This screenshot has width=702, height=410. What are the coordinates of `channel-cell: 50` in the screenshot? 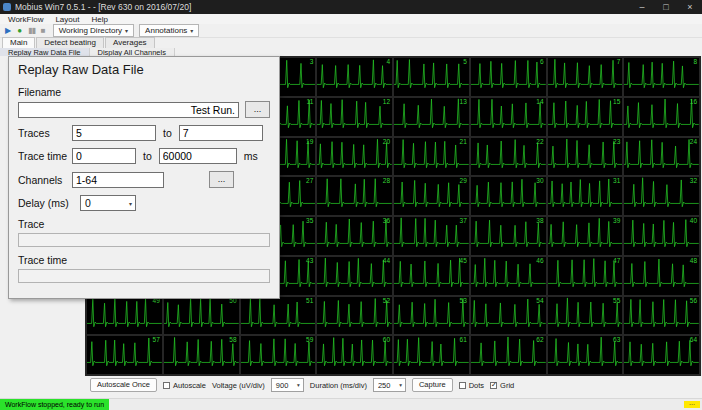 It's located at (202, 316).